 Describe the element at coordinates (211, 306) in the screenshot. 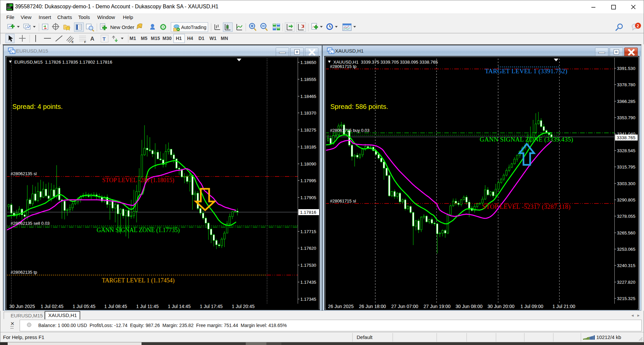

I see `svg-text: 1 Jul 17:45` at that location.